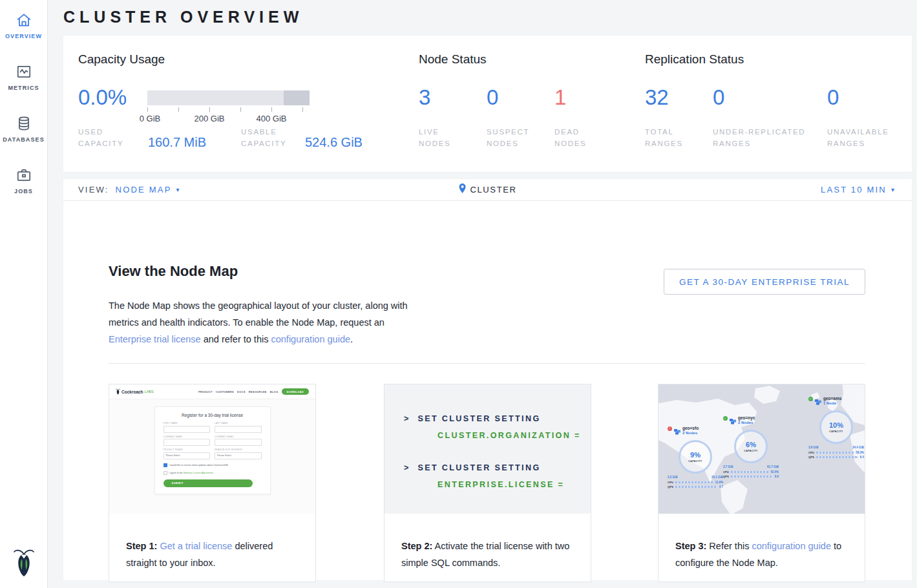 This screenshot has width=917, height=588. I want to click on time-range-dropdown: LAST 10 MIN ▾, so click(858, 190).